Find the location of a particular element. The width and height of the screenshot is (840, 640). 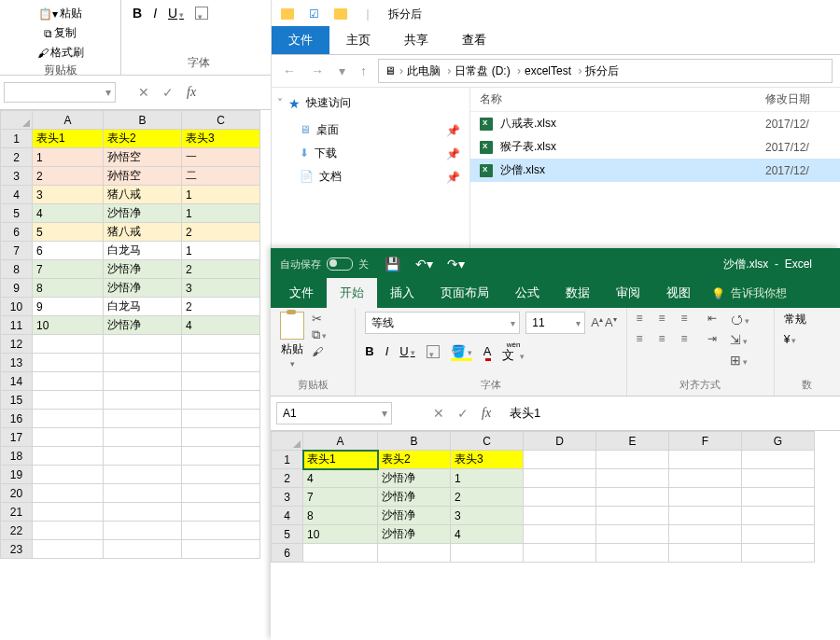

col-header-C: C is located at coordinates (221, 120).